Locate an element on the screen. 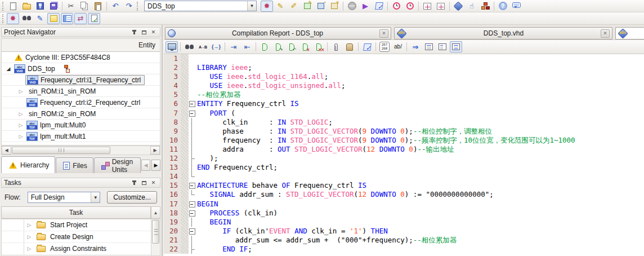 This screenshot has width=644, height=256. programmer-icon: ☝ is located at coordinates (472, 6).